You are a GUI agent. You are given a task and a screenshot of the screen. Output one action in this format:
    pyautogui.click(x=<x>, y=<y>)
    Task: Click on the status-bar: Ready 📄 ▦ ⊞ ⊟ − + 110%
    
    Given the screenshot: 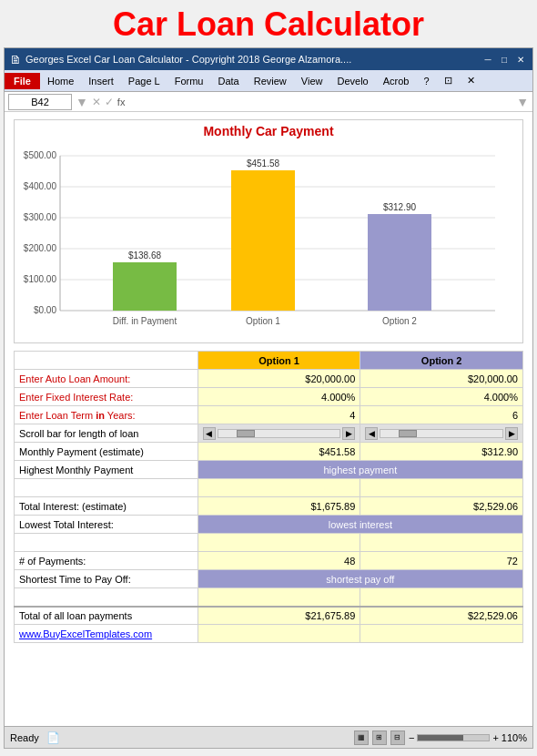 What is the action you would take?
    pyautogui.click(x=268, y=737)
    